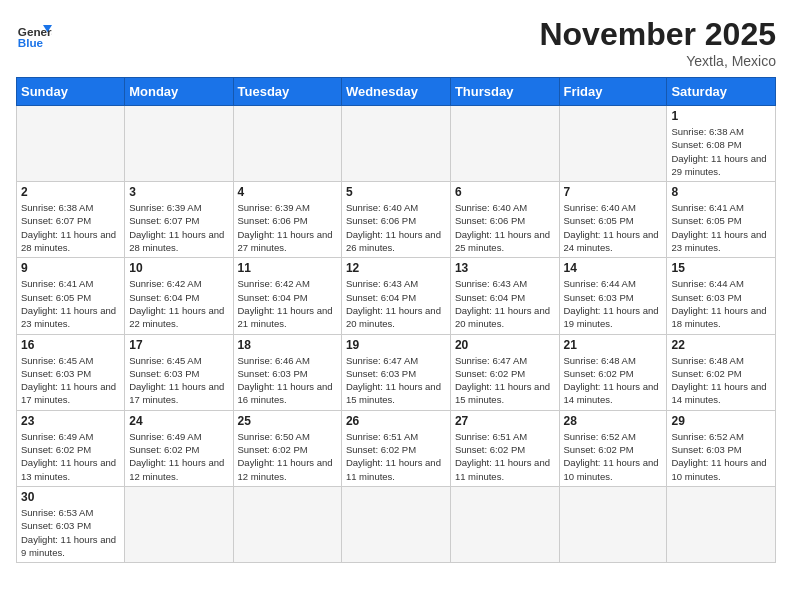 The width and height of the screenshot is (792, 612). I want to click on location: Yextla, Mexico, so click(658, 61).